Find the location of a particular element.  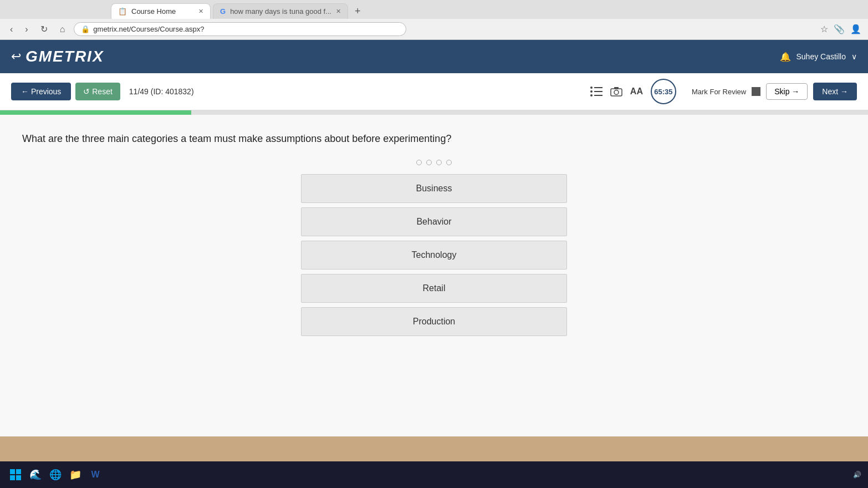

answer-option-production: Production is located at coordinates (434, 322).